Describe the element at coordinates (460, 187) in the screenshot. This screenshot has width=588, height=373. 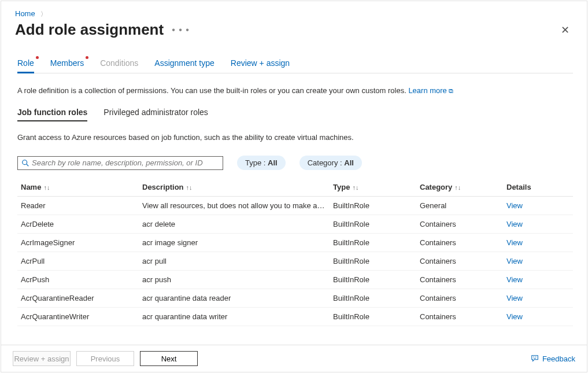
I see `col-header-category: Category↑↓` at that location.